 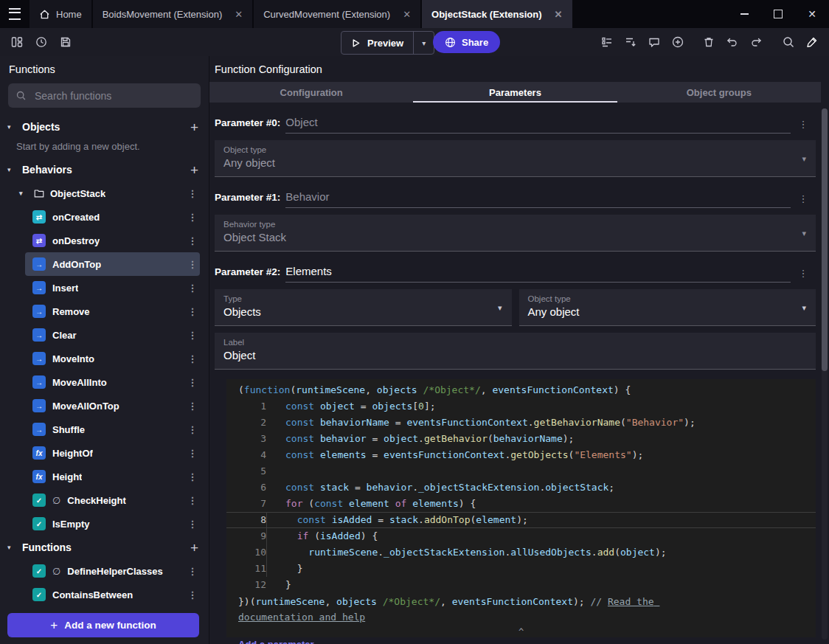 I want to click on parameter-2-name-input: Elements, so click(x=538, y=273).